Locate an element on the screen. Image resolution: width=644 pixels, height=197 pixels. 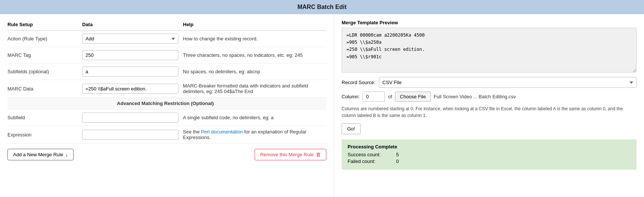
advanced-section-header: Advanced Matching Restriction (Optional) is located at coordinates (167, 104).